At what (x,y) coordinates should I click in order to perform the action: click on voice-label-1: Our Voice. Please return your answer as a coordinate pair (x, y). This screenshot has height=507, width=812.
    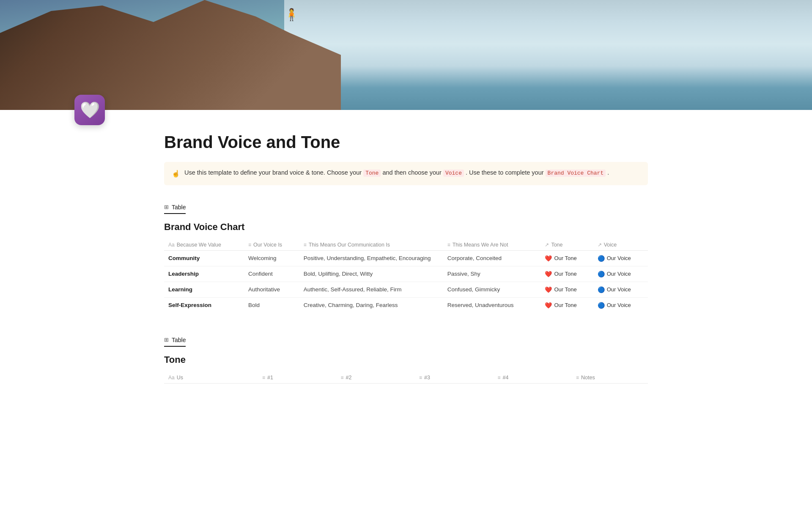
    Looking at the image, I should click on (619, 274).